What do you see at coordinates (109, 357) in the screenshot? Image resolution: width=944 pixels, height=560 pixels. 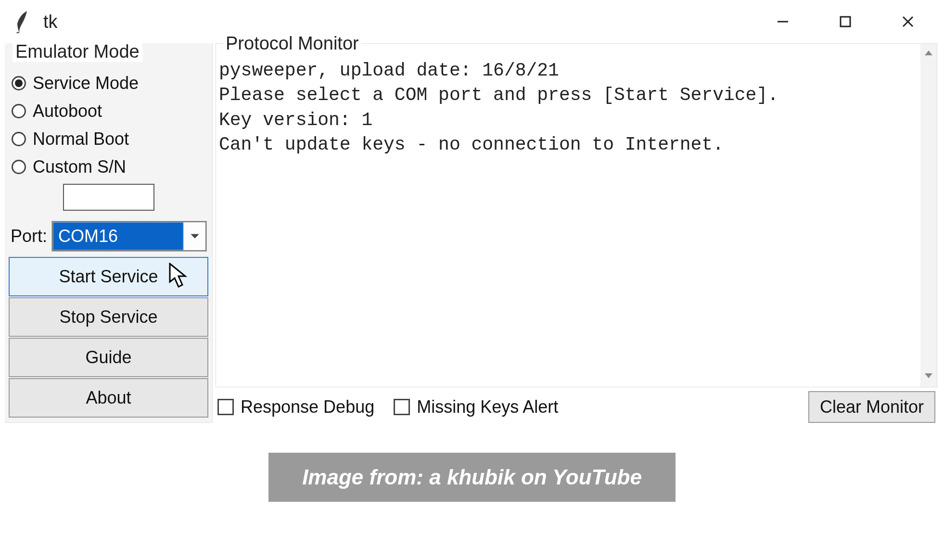 I see `guide-button: Guide` at bounding box center [109, 357].